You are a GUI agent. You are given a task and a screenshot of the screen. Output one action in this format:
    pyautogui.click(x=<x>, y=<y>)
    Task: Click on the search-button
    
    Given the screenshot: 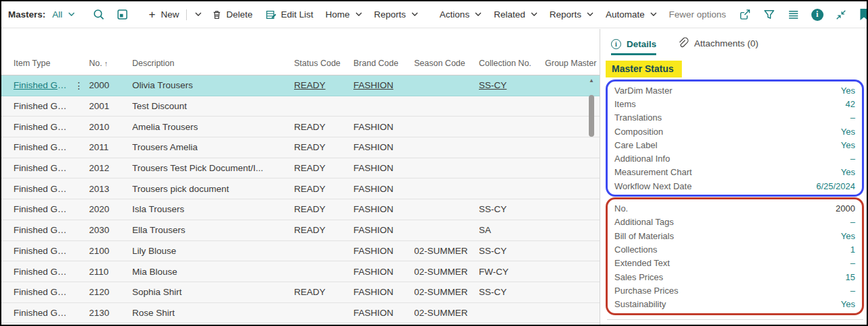 What is the action you would take?
    pyautogui.click(x=98, y=15)
    